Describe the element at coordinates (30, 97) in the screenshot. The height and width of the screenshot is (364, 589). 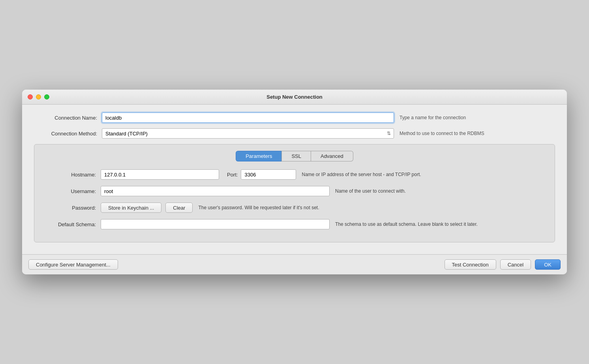
I see `close-button` at that location.